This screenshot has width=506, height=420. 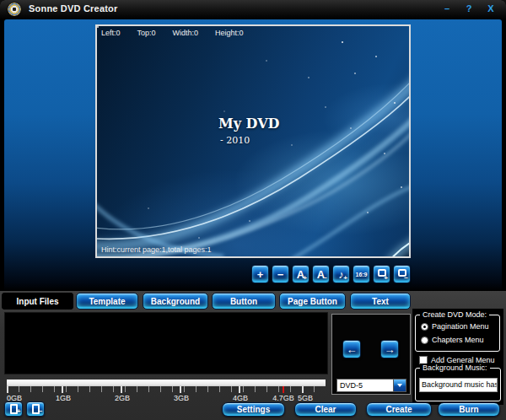 What do you see at coordinates (300, 274) in the screenshot?
I see `font-increase-button: A+` at bounding box center [300, 274].